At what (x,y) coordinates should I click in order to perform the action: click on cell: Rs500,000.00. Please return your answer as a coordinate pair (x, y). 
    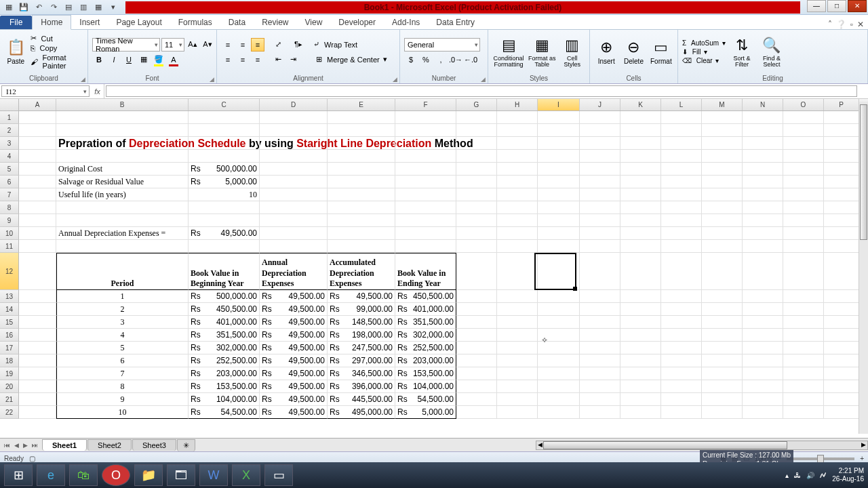
    Looking at the image, I should click on (224, 297).